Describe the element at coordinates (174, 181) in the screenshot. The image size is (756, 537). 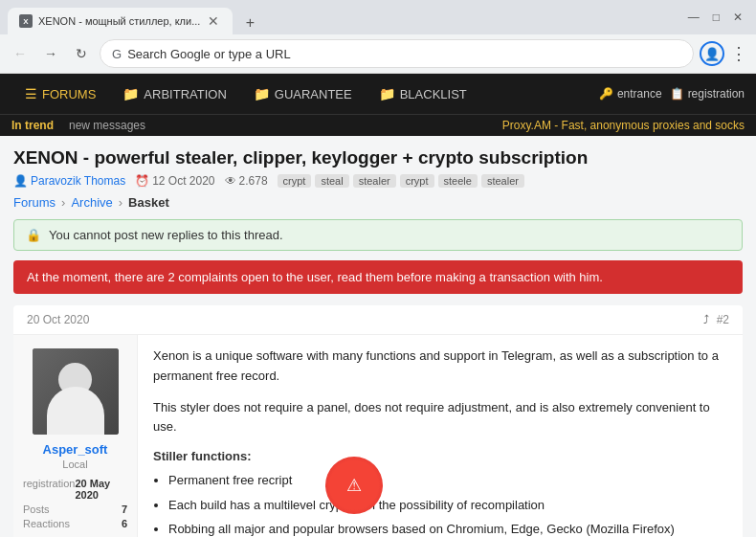
I see `date-info: ⏰ 12 Oct 2020` at that location.